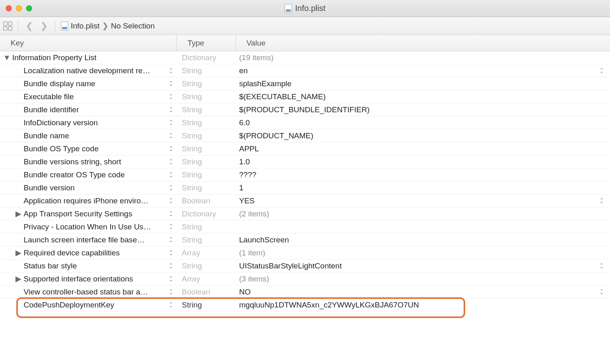 The height and width of the screenshot is (364, 610). What do you see at coordinates (9, 8) in the screenshot?
I see `close-button` at bounding box center [9, 8].